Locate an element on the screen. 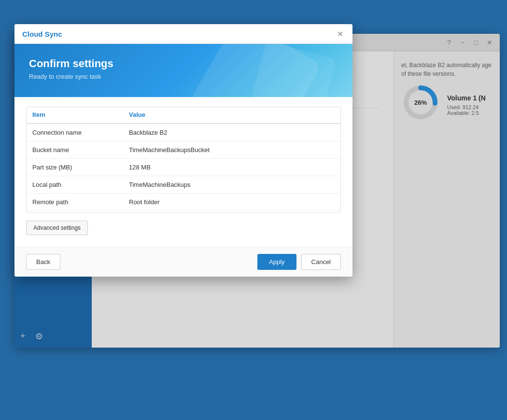  row-item-3: Local path is located at coordinates (75, 185).